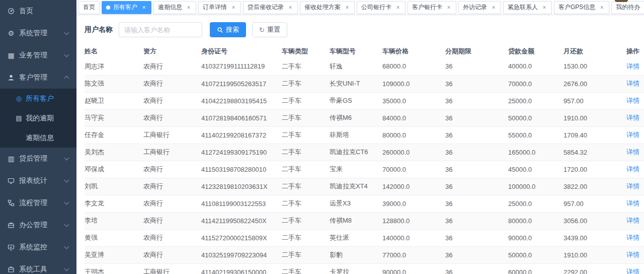 The width and height of the screenshot is (644, 274). I want to click on tab-label: 公司银行卡, so click(376, 7).